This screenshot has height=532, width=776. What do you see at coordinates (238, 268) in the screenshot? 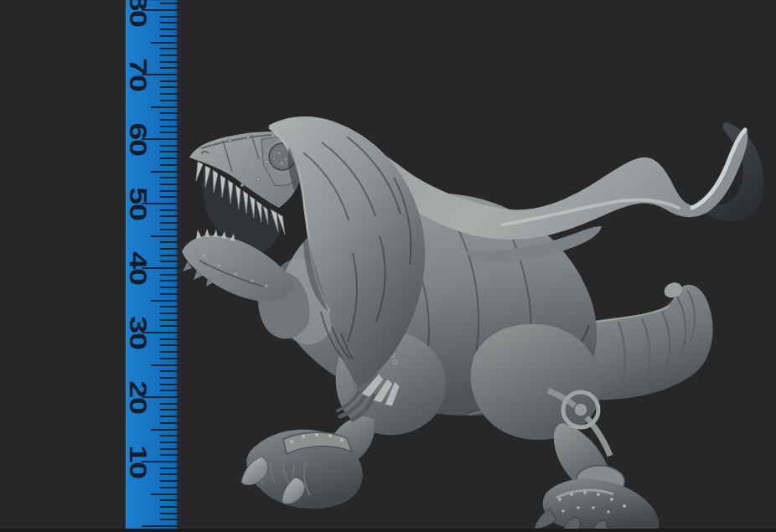
I see `lower-jaw` at bounding box center [238, 268].